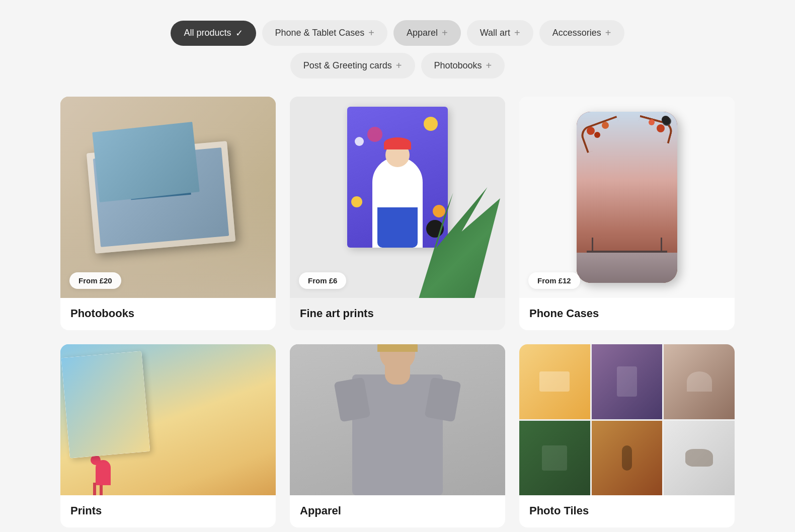 The width and height of the screenshot is (795, 532). What do you see at coordinates (458, 65) in the screenshot?
I see `filter-label: Photobooks` at bounding box center [458, 65].